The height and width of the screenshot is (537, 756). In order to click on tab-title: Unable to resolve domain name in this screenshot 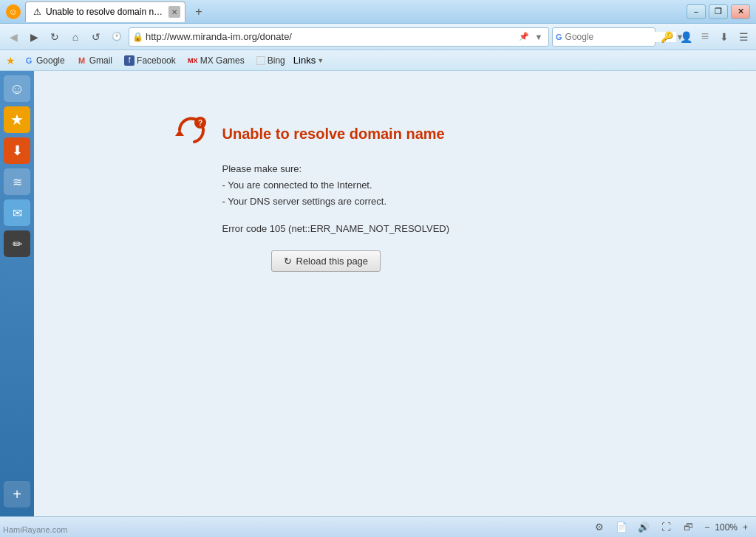, I will do `click(105, 12)`.